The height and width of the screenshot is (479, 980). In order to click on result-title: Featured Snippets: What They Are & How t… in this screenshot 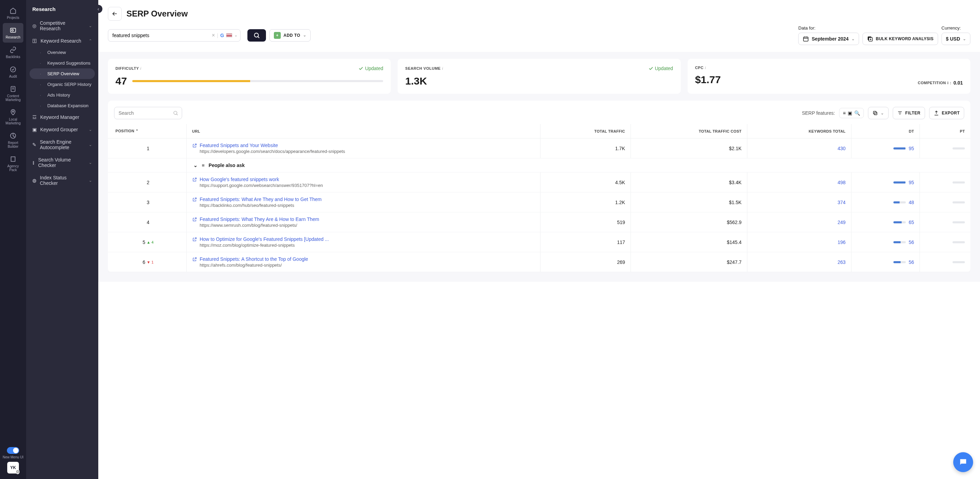, I will do `click(259, 219)`.